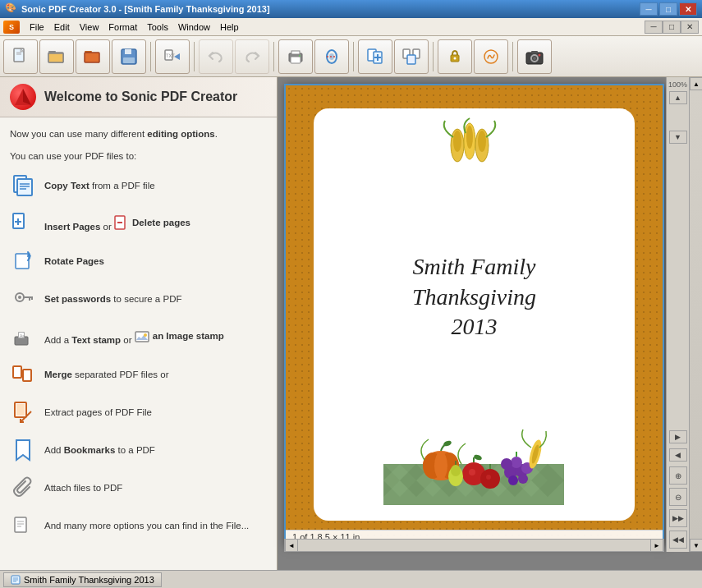  What do you see at coordinates (678, 455) in the screenshot?
I see `scroll-left-button: ◀` at bounding box center [678, 455].